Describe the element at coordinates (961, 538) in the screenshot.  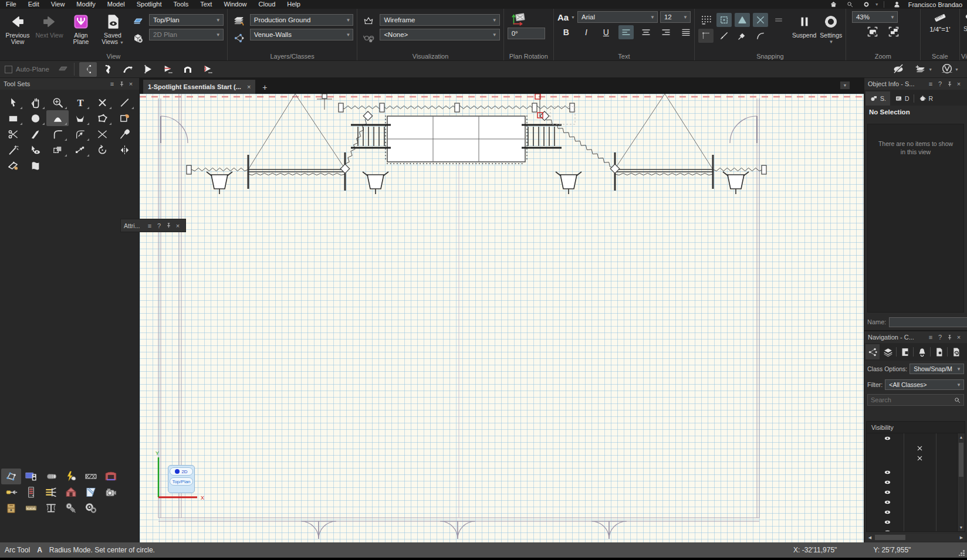
I see `scroll-right-icon: ▶` at that location.